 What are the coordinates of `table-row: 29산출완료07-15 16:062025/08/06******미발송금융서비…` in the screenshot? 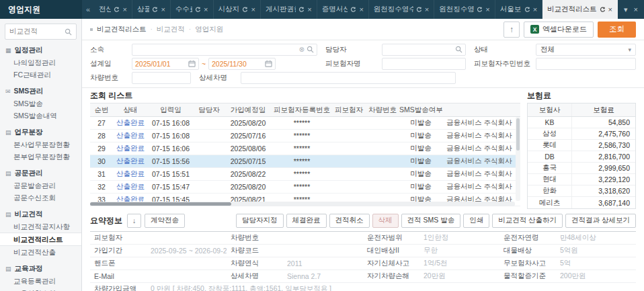 It's located at (305, 149).